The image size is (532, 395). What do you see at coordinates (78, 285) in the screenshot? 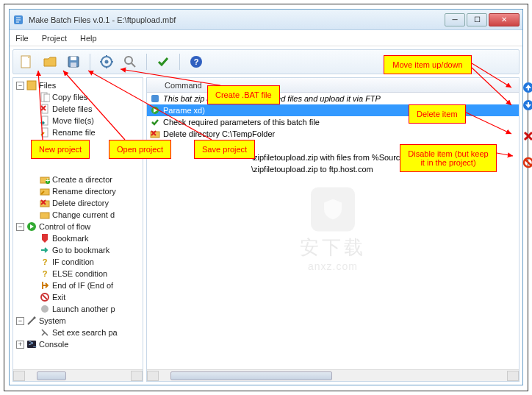
I see `tree-item: End of IF (End of` at bounding box center [78, 285].